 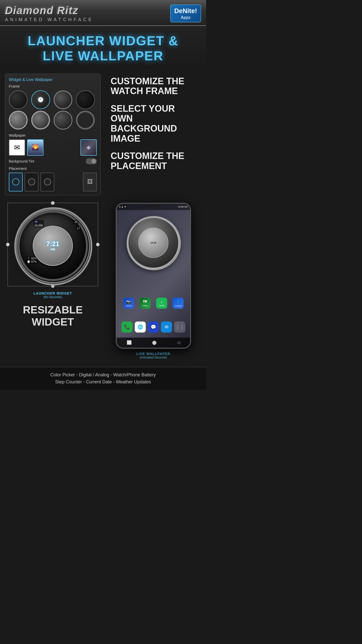 What do you see at coordinates (153, 343) in the screenshot?
I see `phone-nav-bar: ⬜ ⬤ ◁` at bounding box center [153, 343].